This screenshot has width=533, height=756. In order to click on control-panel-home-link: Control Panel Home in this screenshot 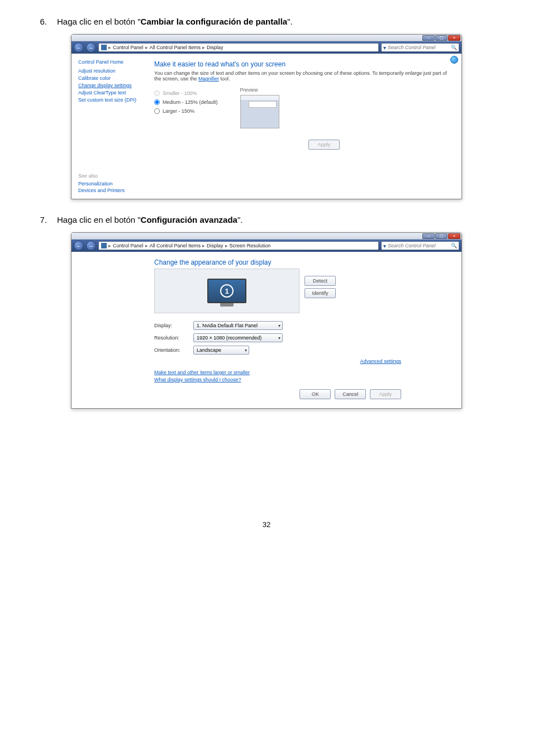, I will do `click(109, 62)`.